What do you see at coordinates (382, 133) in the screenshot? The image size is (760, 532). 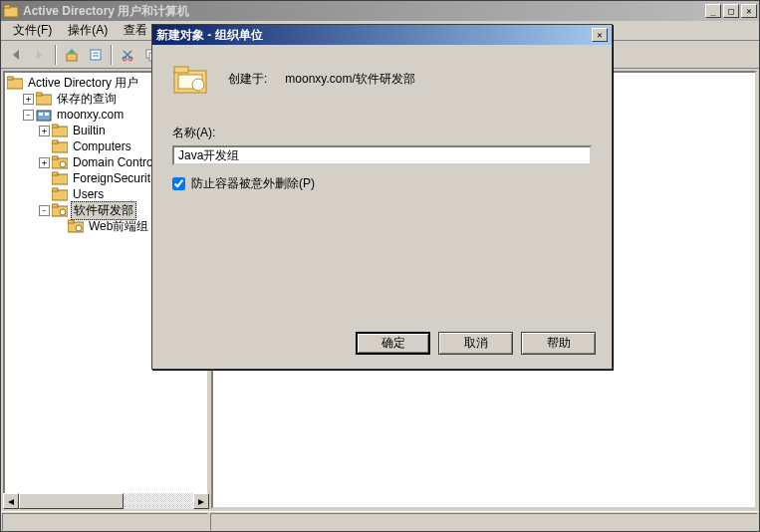 I see `name-label: 名称(A):` at bounding box center [382, 133].